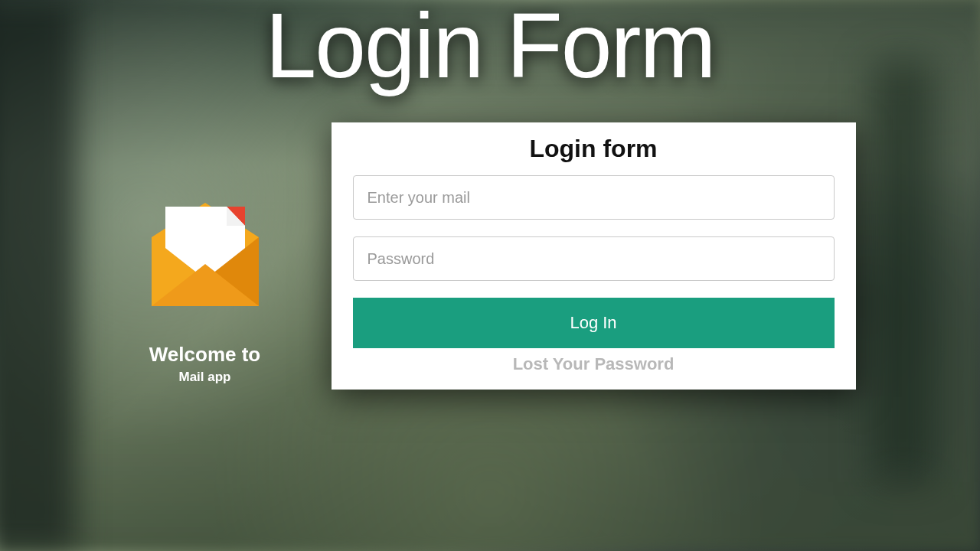 The height and width of the screenshot is (551, 980). I want to click on mail-envelope-icon, so click(205, 249).